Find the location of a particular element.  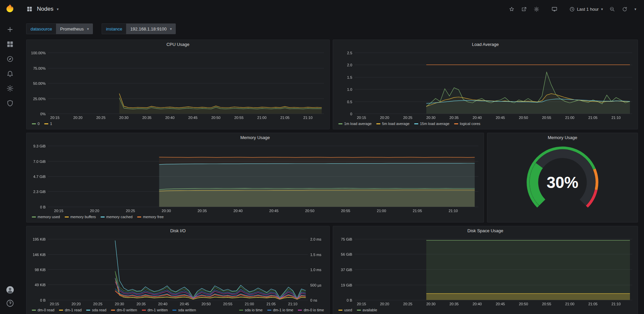

panel-title: CPU Usage is located at coordinates (178, 45).